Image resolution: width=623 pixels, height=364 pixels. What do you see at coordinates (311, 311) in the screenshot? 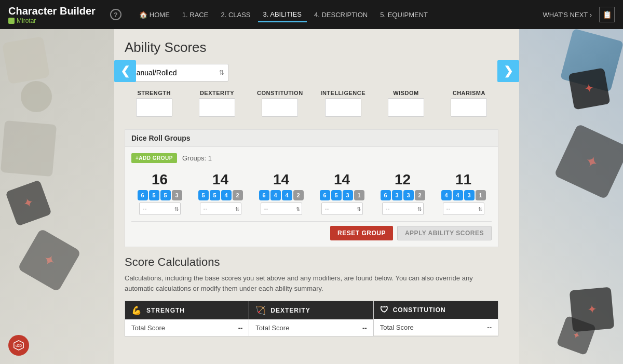
I see `dexterity-header: 🏹 DEXTERITY` at bounding box center [311, 311].